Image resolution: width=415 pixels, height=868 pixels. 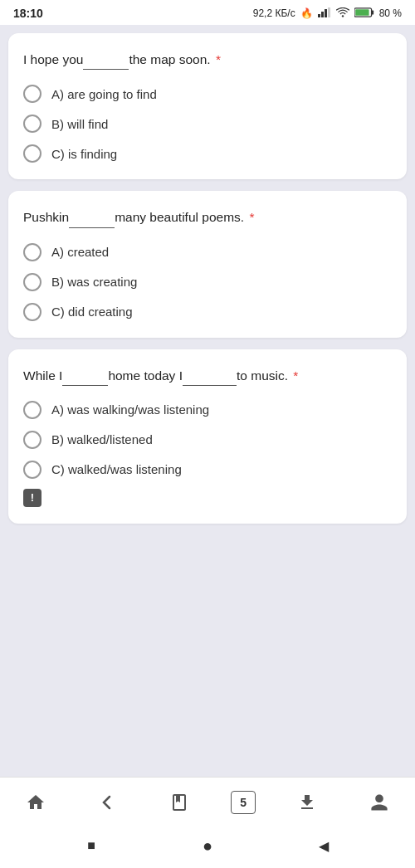 What do you see at coordinates (208, 846) in the screenshot?
I see `system-nav: ■ ● ◀` at bounding box center [208, 846].